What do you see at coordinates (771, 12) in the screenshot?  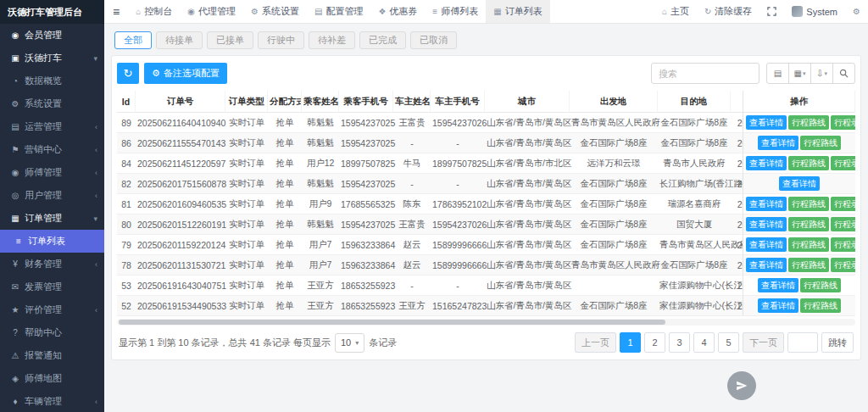 I see `fullscreen-icon` at bounding box center [771, 12].